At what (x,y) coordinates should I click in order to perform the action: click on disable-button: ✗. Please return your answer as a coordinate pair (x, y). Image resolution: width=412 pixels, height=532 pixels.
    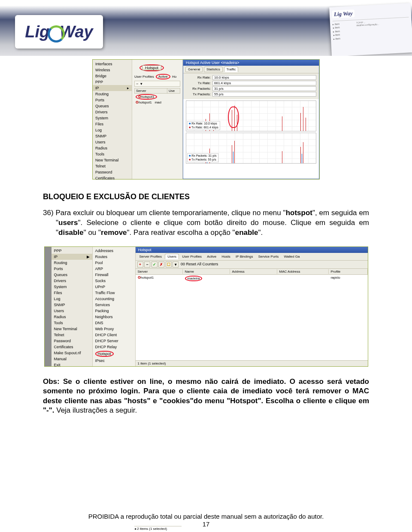
    Looking at the image, I should click on (161, 264).